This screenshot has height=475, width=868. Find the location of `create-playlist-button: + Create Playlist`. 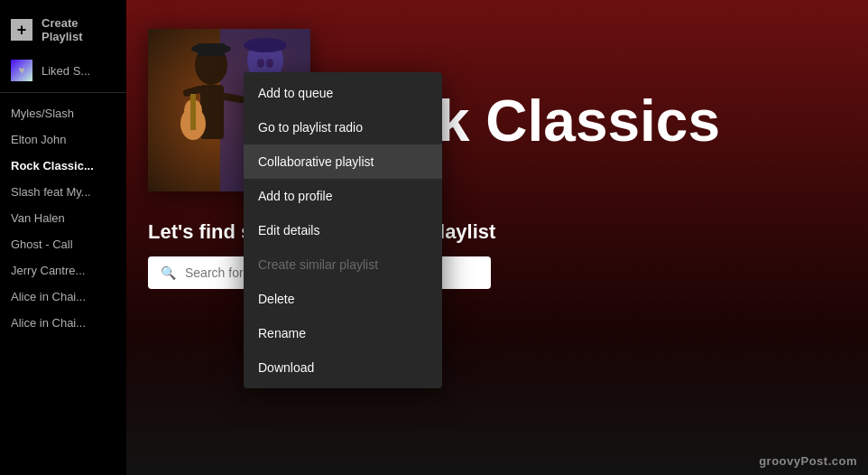

create-playlist-button: + Create Playlist is located at coordinates (63, 30).